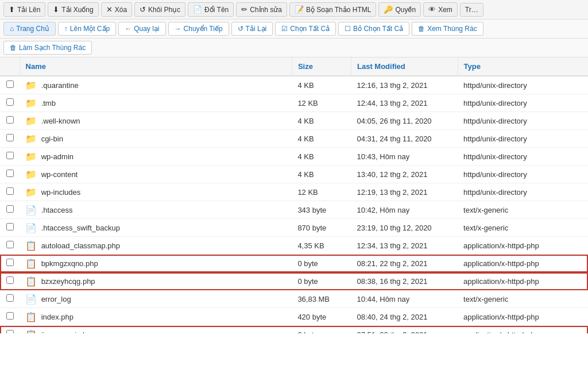  Describe the element at coordinates (68, 282) in the screenshot. I see `file-name: bzxzeyhcqg.php` at that location.